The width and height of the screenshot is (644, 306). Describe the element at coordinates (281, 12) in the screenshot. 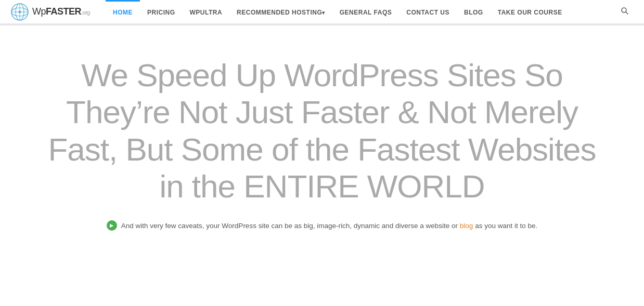

I see `nav-item-recommended-hosting: RECOMMENDED HOSTING` at that location.